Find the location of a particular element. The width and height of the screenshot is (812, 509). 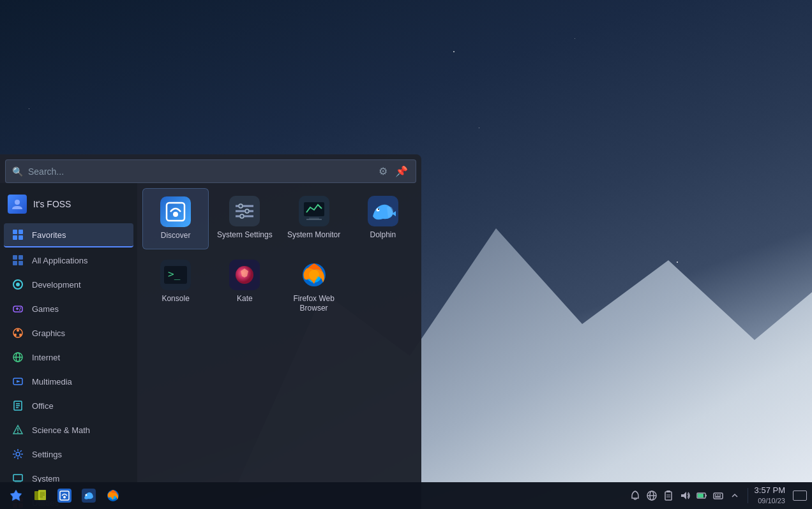

user-name: It's FOSS is located at coordinates (52, 204).